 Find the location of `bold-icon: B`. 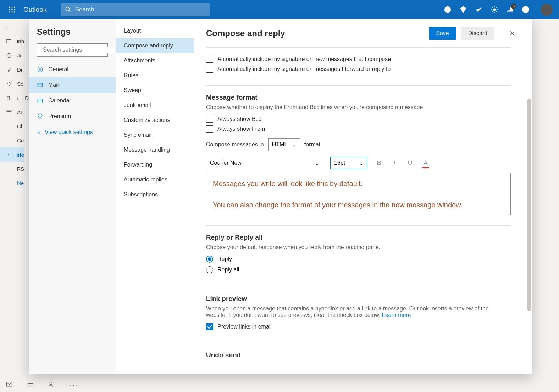

bold-icon: B is located at coordinates (379, 163).